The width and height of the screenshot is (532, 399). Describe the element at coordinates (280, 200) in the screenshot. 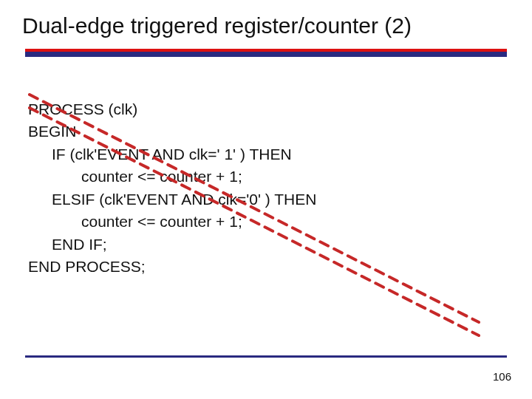

I see `code-line: ELSIF (clk'EVENT AND clk='0' ) THEN` at that location.